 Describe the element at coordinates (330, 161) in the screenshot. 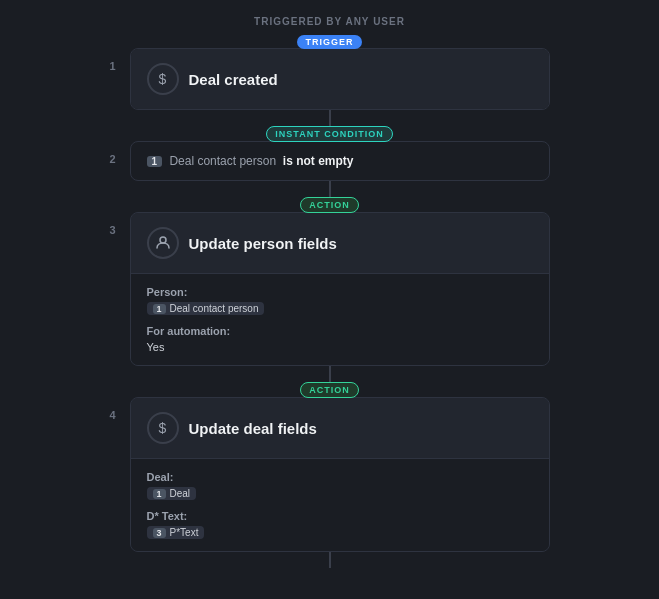

I see `step-row-2: 2 1 Deal contact person is not empty` at that location.